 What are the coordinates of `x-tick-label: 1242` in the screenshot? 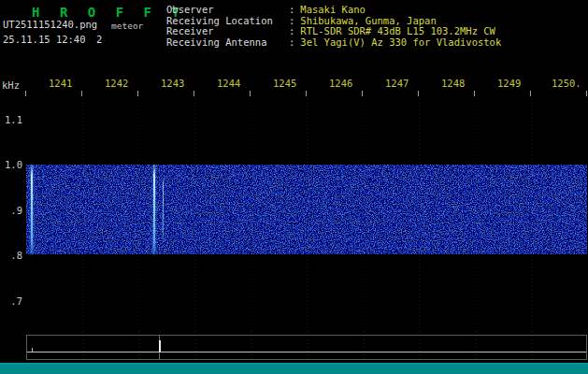 It's located at (116, 83).